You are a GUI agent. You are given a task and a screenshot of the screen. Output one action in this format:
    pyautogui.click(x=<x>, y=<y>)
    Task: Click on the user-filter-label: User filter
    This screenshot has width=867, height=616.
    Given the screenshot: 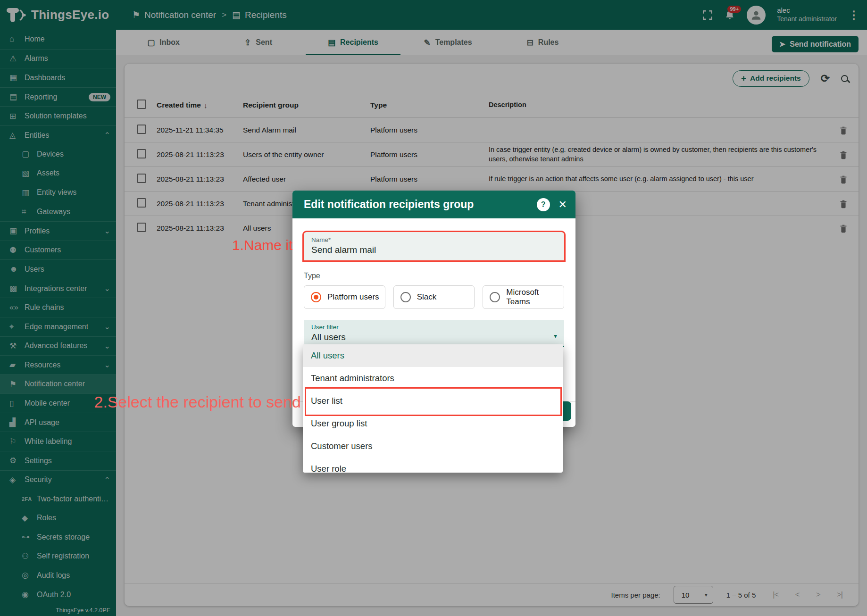 What is the action you would take?
    pyautogui.click(x=434, y=327)
    